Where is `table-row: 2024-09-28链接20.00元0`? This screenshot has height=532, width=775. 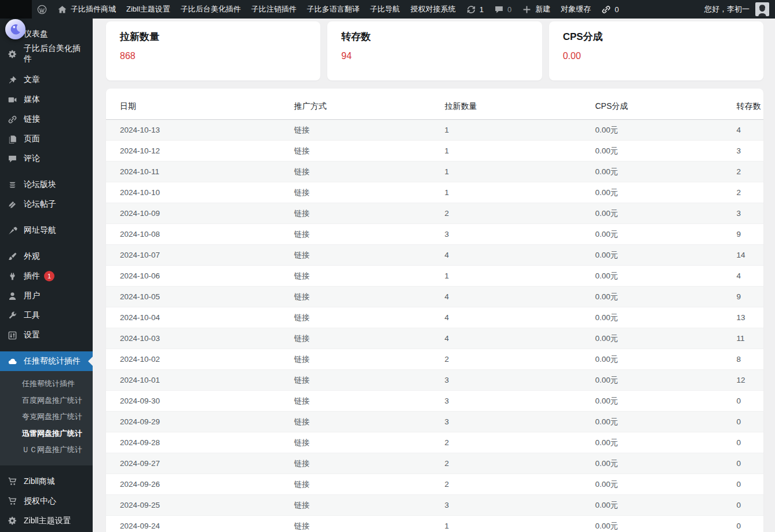 table-row: 2024-09-28链接20.00元0 is located at coordinates (434, 443).